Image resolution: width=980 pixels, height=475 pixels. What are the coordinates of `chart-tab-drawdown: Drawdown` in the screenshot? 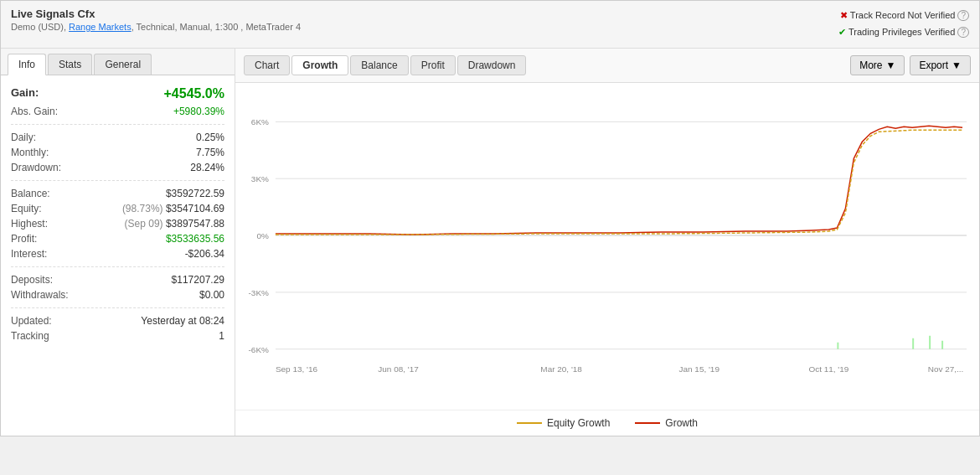 It's located at (493, 65).